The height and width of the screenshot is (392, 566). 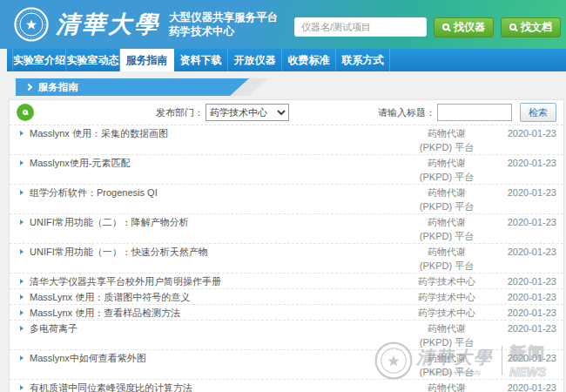 I want to click on article-row: UNIFI常用功能（一）：快速分析天然产物药物代谢(PKPD) 平台2020-0…, so click(x=286, y=259).